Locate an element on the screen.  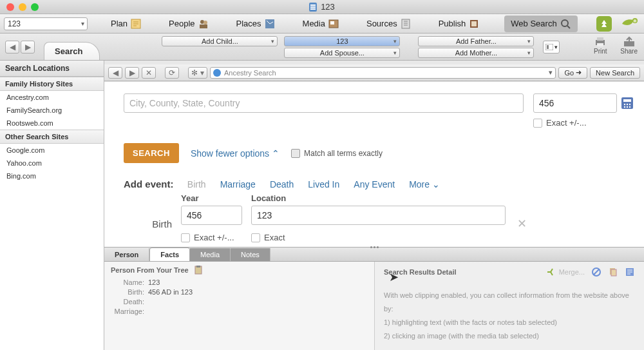
calculator-icon is located at coordinates (627, 103).